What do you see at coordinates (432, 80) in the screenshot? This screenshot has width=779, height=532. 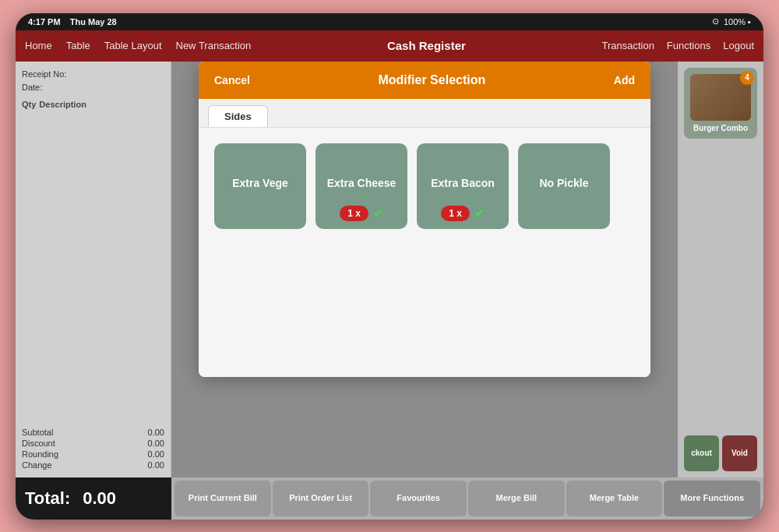 I see `modal-title: Modifier Selection` at bounding box center [432, 80].